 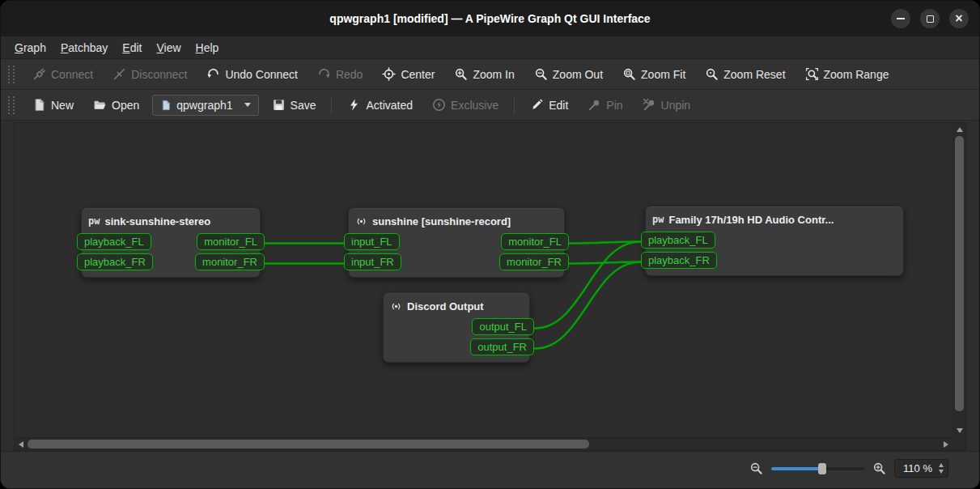 I want to click on save-label: Save, so click(x=303, y=105).